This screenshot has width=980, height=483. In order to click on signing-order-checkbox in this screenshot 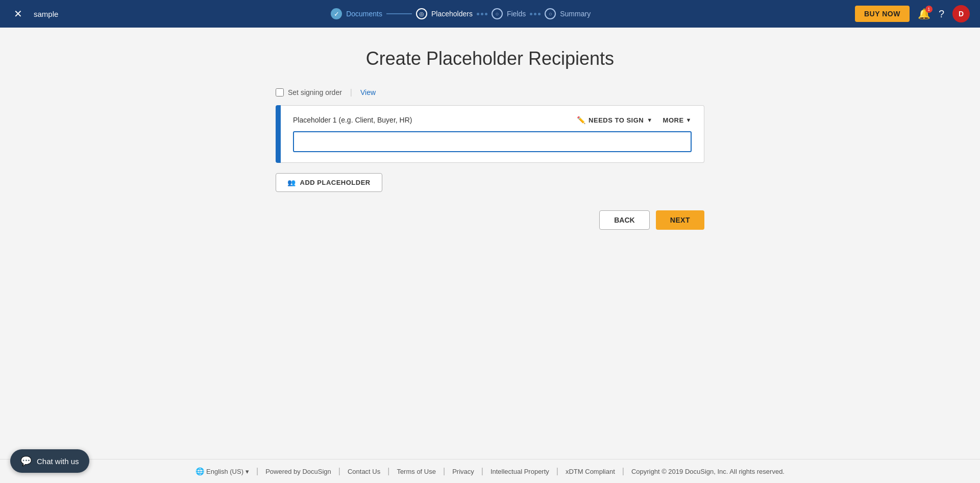, I will do `click(280, 92)`.